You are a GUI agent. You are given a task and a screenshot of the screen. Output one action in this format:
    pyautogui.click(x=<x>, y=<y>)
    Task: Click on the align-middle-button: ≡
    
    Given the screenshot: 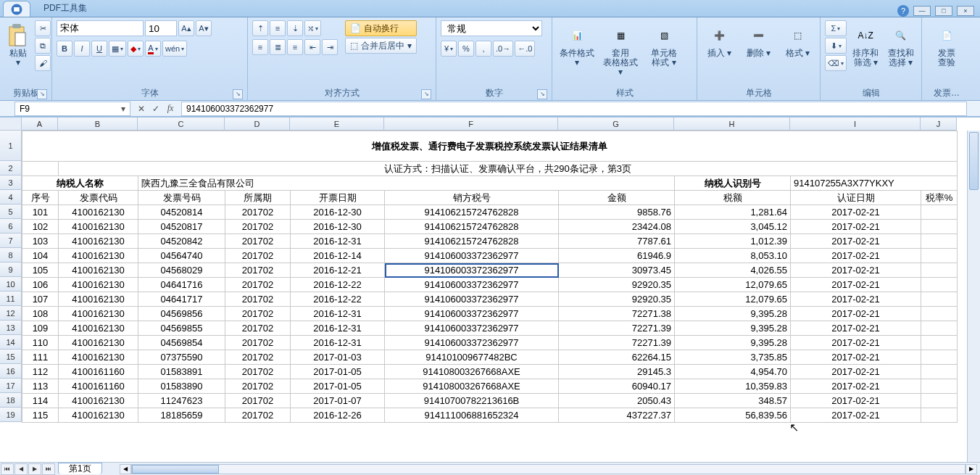 What is the action you would take?
    pyautogui.click(x=278, y=28)
    